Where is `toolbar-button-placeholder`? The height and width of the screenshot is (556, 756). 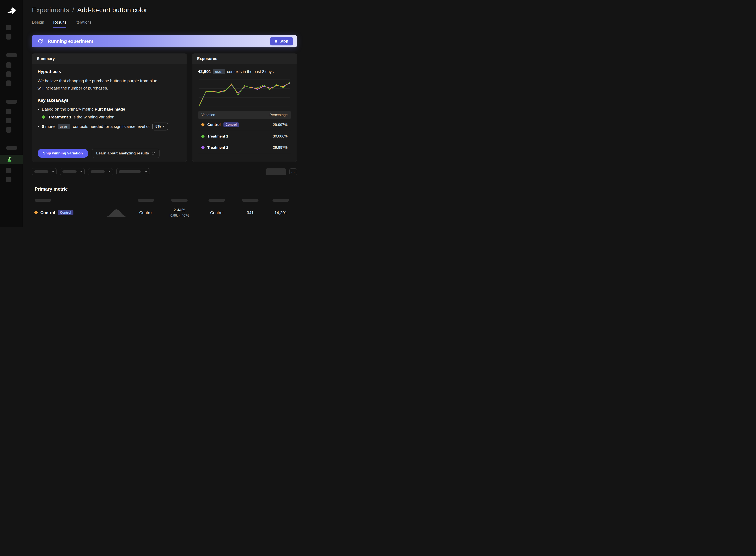 toolbar-button-placeholder is located at coordinates (276, 172).